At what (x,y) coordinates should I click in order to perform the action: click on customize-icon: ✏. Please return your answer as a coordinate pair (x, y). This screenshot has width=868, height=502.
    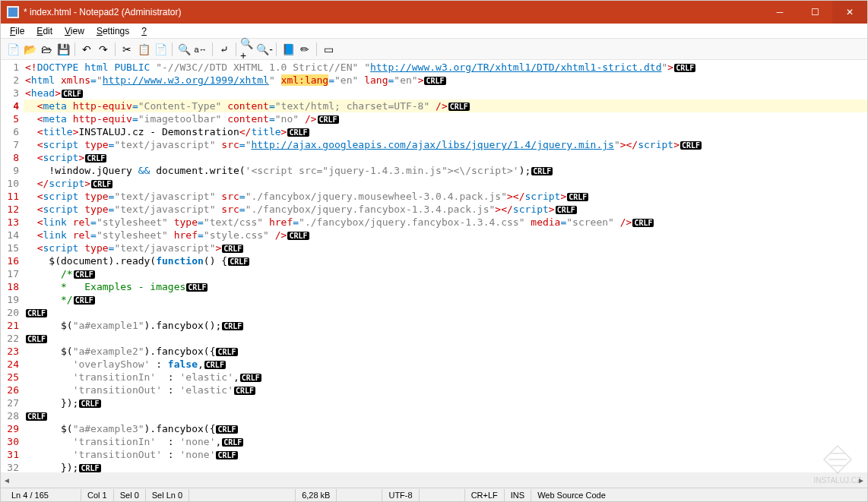
    Looking at the image, I should click on (305, 49).